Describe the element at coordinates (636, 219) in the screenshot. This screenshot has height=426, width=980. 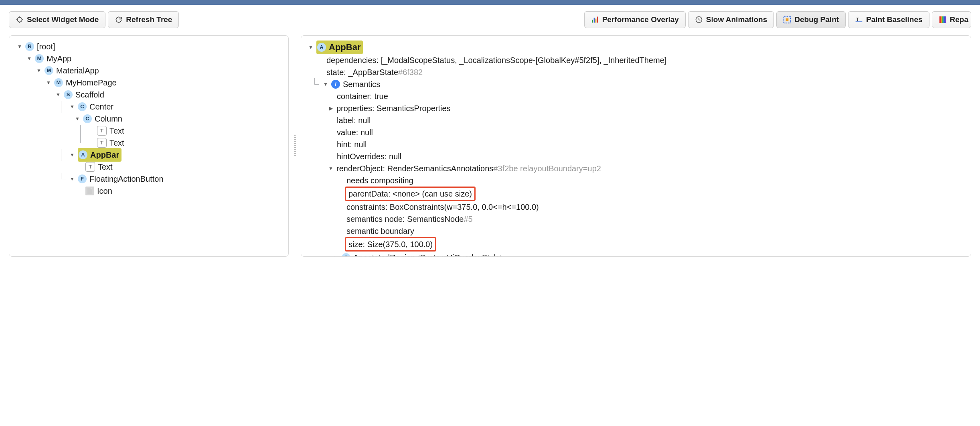
I see `details-row-semantics-node: semantics node: SemanticsNode#5` at that location.